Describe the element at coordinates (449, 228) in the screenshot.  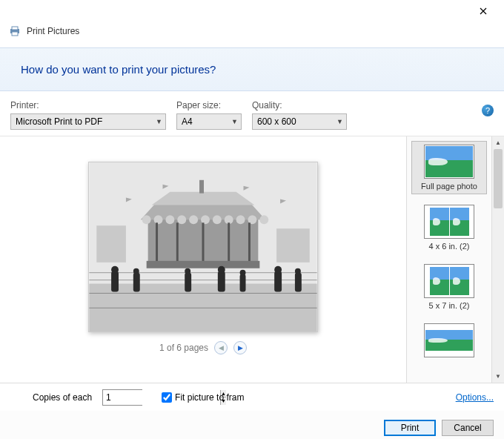
I see `layout-option-4x6: 4 x 6 in. (2)` at that location.